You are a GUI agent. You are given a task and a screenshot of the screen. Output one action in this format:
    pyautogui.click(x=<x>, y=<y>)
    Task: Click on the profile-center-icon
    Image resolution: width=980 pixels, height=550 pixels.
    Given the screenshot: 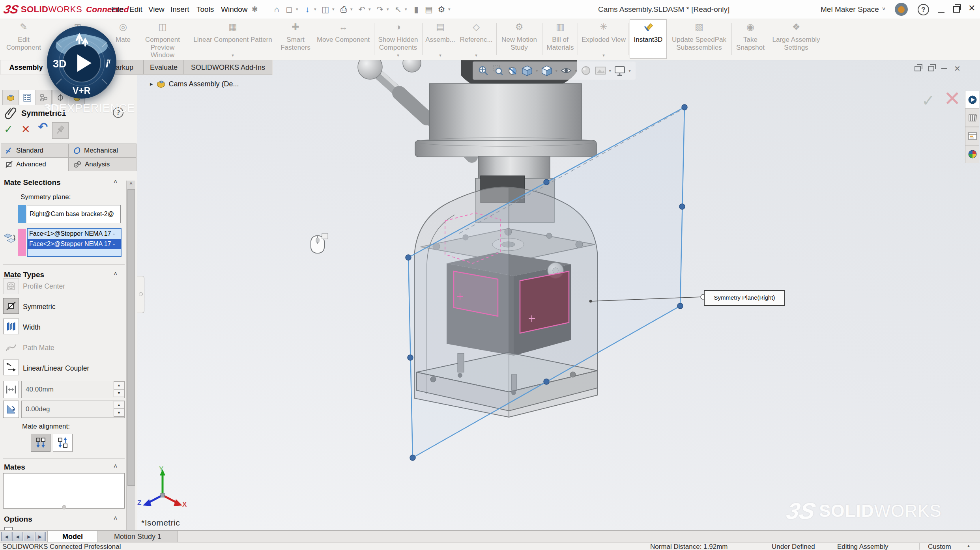 What is the action you would take?
    pyautogui.click(x=11, y=286)
    